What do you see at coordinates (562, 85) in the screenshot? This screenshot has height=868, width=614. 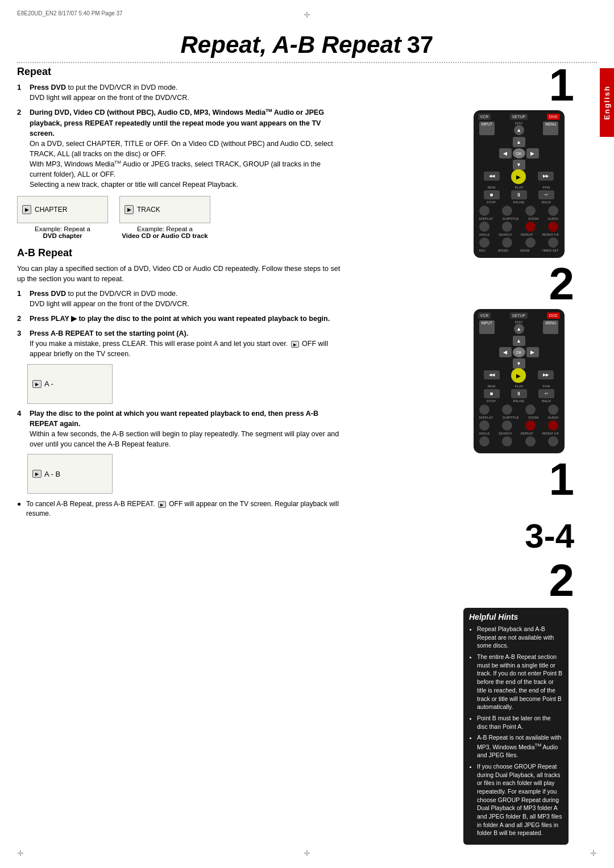 I see `big-num-1: 1` at bounding box center [562, 85].